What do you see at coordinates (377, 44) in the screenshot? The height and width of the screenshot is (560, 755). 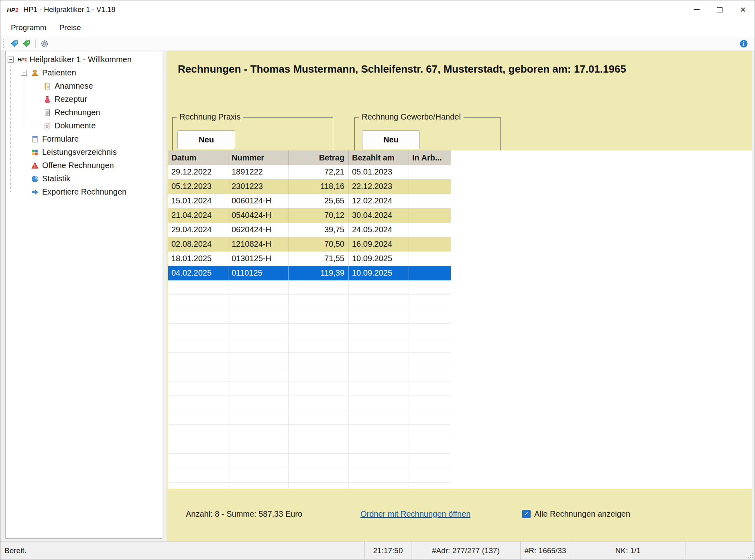 I see `toolbar` at bounding box center [377, 44].